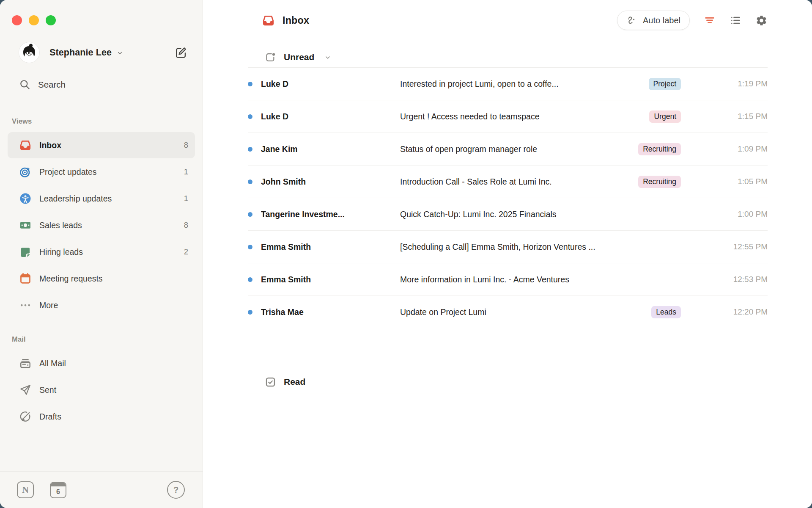 This screenshot has width=812, height=508. I want to click on email-sender: Jane Kim, so click(331, 149).